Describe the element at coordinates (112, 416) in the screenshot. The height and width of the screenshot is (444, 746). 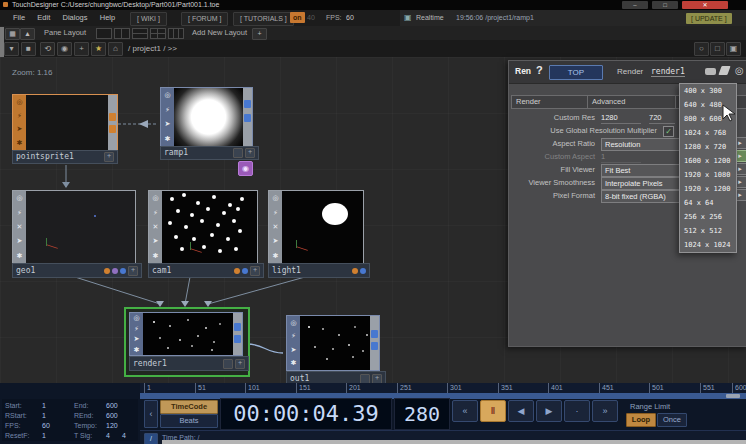
I see `info-value: 600` at that location.